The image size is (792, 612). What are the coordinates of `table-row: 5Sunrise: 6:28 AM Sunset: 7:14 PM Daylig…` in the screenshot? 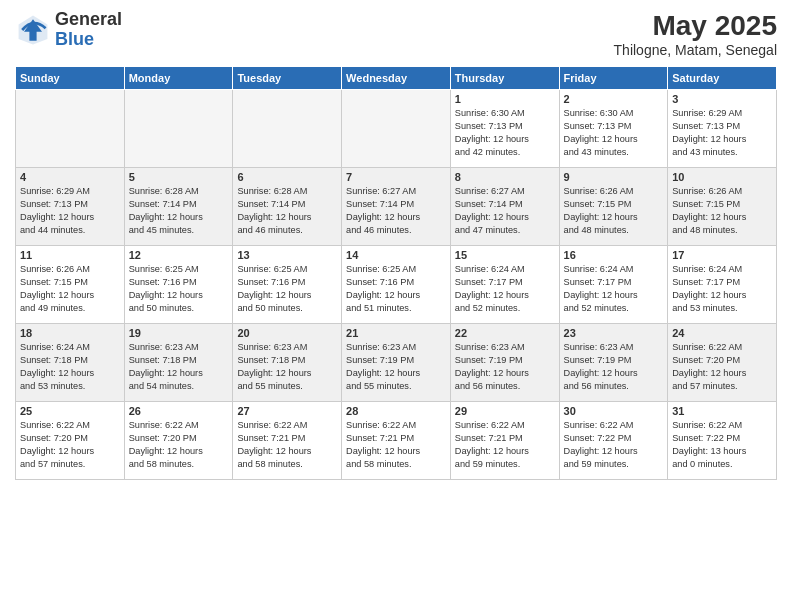 It's located at (178, 207).